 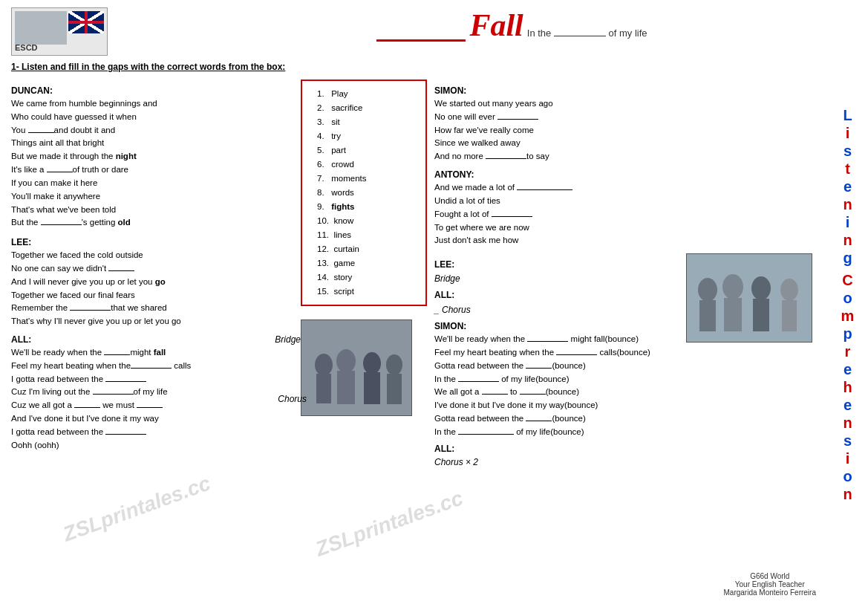 What do you see at coordinates (848, 186) in the screenshot?
I see `v-letter-e: e` at bounding box center [848, 186].